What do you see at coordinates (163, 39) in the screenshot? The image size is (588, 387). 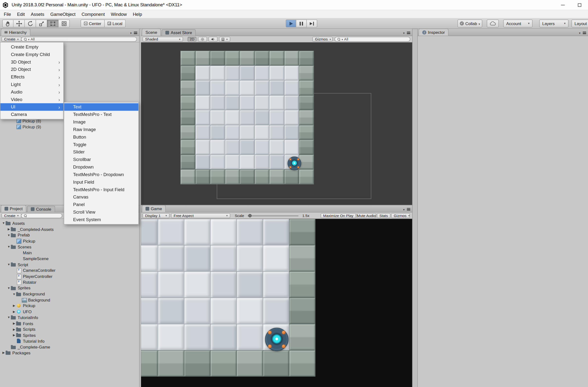 I see `shading-mode-dropdown: Shaded` at bounding box center [163, 39].